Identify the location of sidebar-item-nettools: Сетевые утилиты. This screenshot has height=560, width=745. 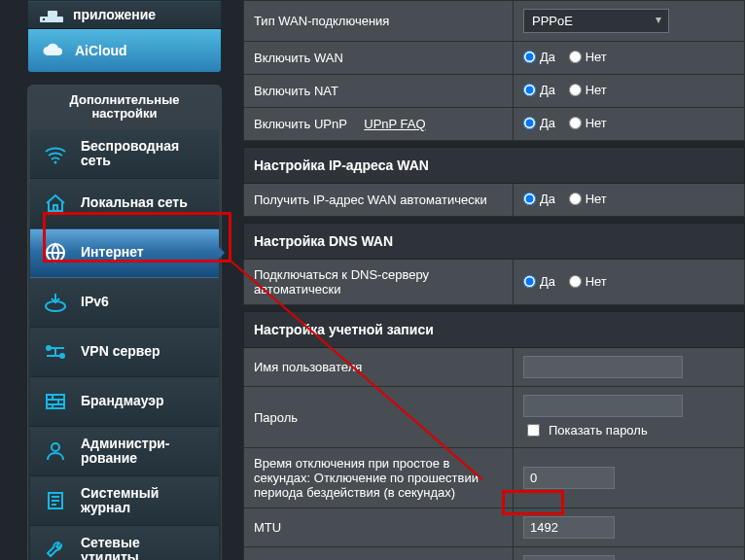
(124, 542).